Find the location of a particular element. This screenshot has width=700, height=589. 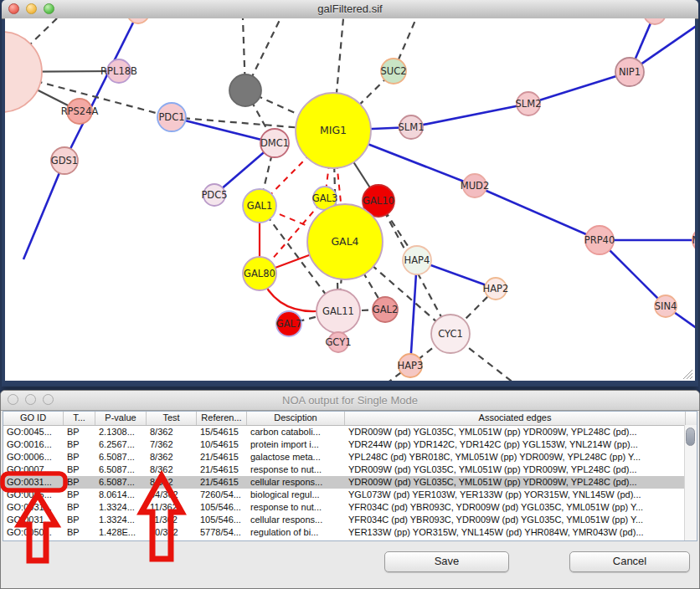

noa-window-titlebar: NOA output for Single Mode is located at coordinates (350, 401).